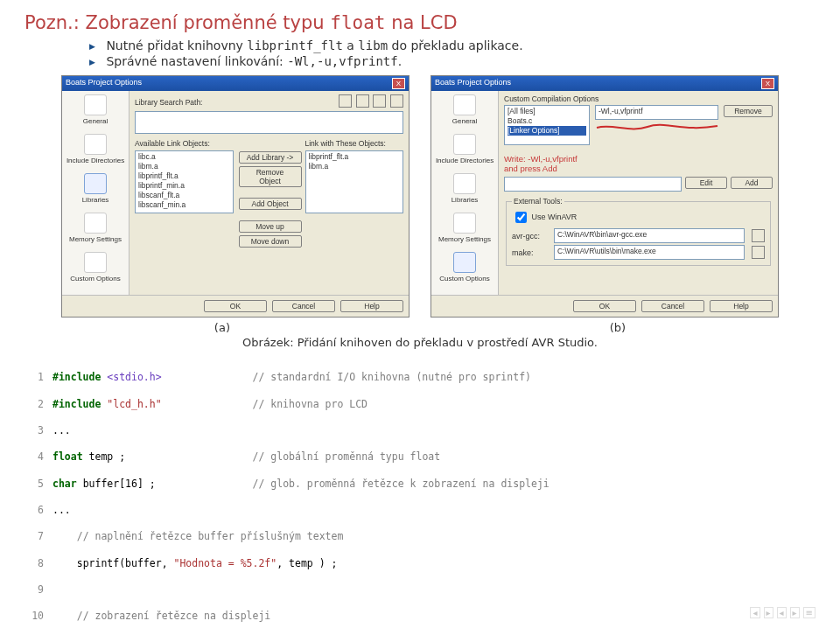 The height and width of the screenshot is (628, 840). What do you see at coordinates (639, 192) in the screenshot?
I see `dialog-b-pane: Custom Compilation Options [All files] B…` at bounding box center [639, 192].